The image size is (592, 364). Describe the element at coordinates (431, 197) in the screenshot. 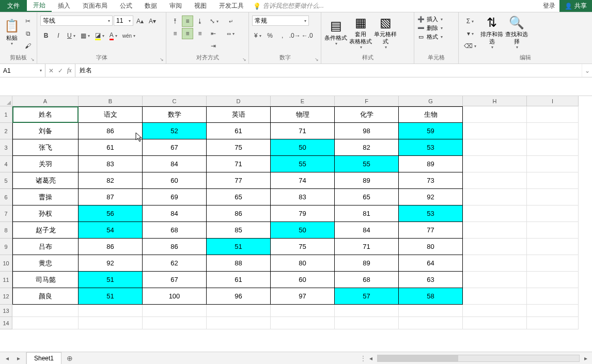

I see `cell: 92` at that location.